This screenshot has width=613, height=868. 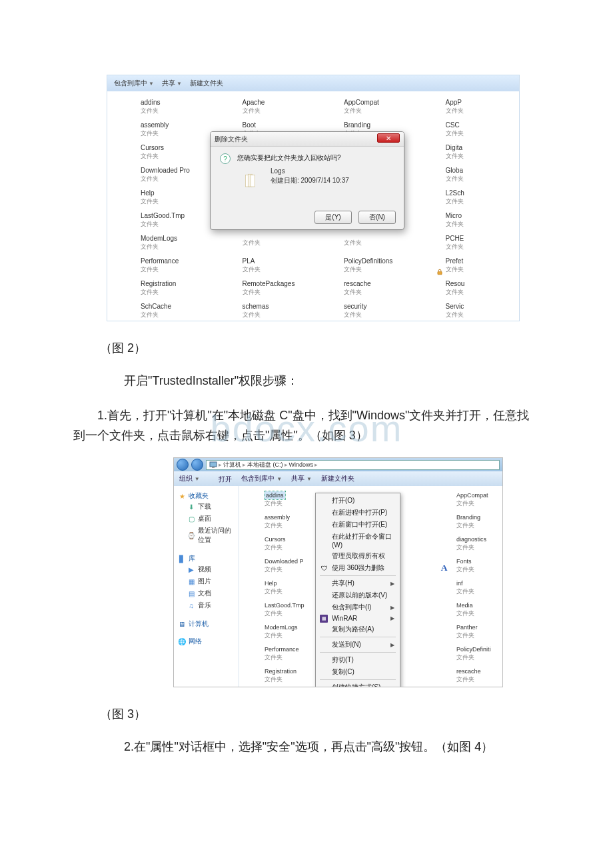 I want to click on context-menu-item: 在新进程中打开(P), so click(x=358, y=513).